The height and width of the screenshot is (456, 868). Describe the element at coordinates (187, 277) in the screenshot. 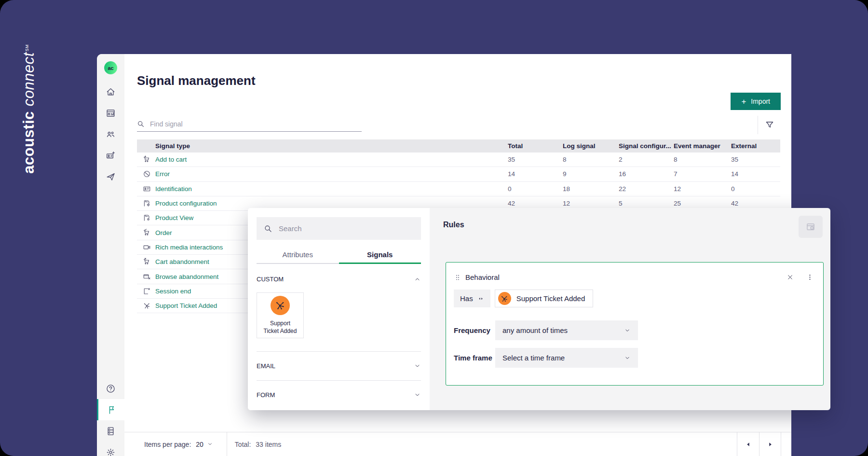

I see `signal-link: Browse abandonment` at that location.